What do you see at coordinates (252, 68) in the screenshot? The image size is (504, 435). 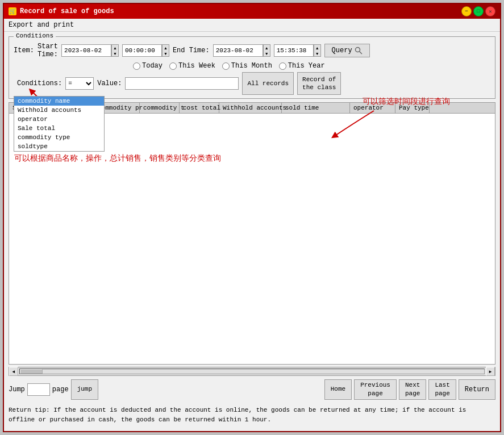 I see `conditions-group: Conditions Item: Start Time: ▲ ▼ ▲ ▼` at bounding box center [252, 68].